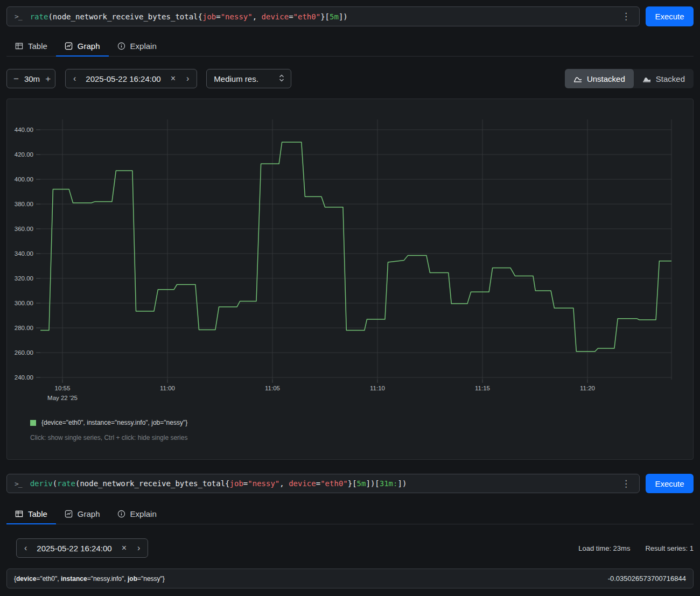 Image resolution: width=700 pixels, height=596 pixels. What do you see at coordinates (24, 328) in the screenshot?
I see `svg-text: 280.00` at bounding box center [24, 328].